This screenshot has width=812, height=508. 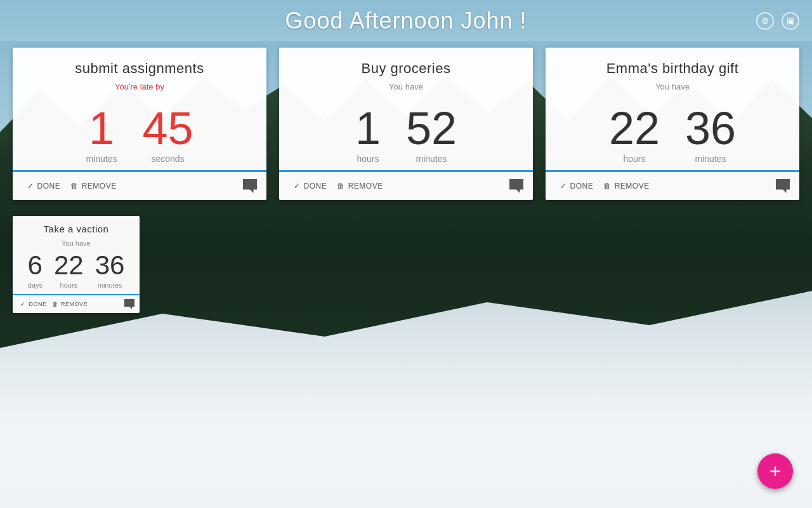 I want to click on time-value: 6, so click(x=36, y=265).